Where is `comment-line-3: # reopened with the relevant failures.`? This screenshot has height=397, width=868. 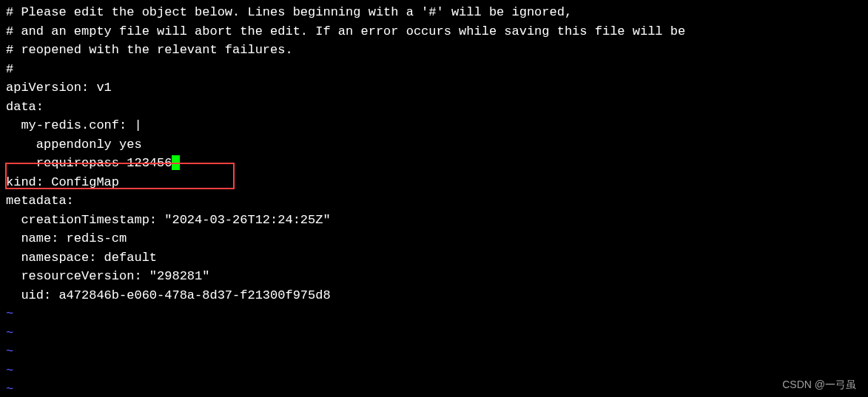 comment-line-3: # reopened with the relevant failures. is located at coordinates (434, 50).